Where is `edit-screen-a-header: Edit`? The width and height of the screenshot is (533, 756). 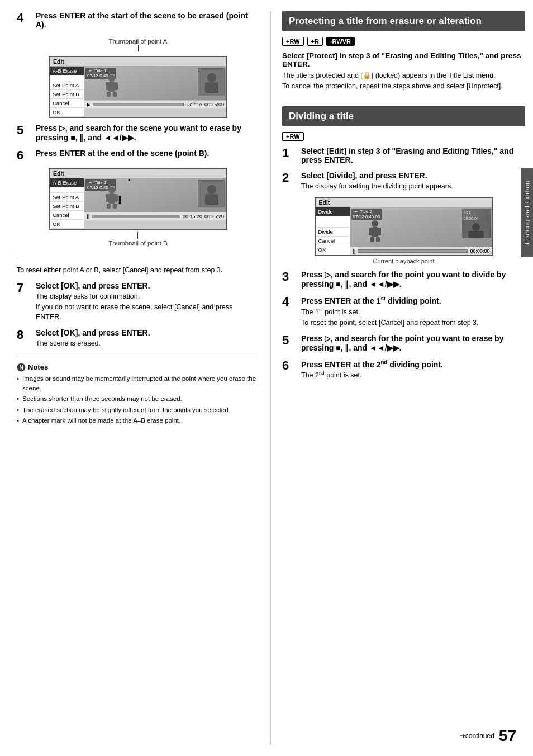 edit-screen-a-header: Edit is located at coordinates (138, 62).